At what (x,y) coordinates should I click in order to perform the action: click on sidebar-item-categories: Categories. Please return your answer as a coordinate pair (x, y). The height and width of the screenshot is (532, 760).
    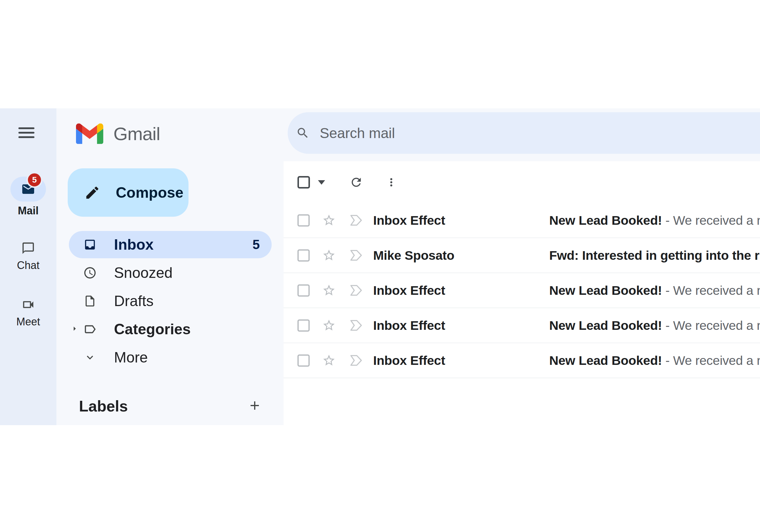
    Looking at the image, I should click on (170, 329).